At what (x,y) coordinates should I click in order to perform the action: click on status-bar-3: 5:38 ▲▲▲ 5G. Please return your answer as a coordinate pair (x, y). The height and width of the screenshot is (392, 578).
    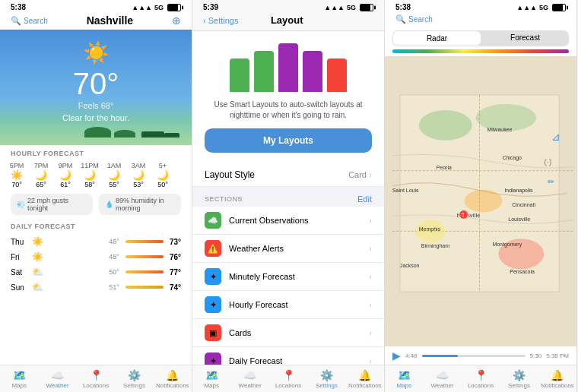
    Looking at the image, I should click on (481, 6).